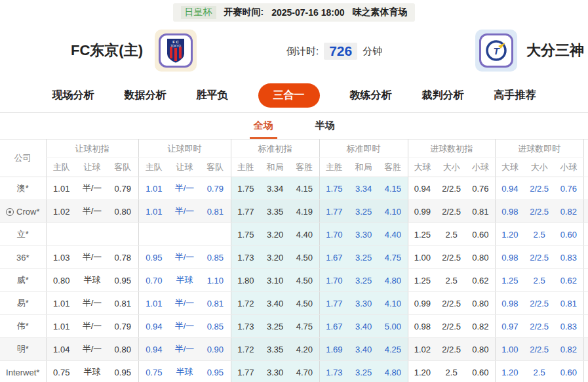 The image size is (588, 382). I want to click on odds-cell: 半球, so click(185, 281).